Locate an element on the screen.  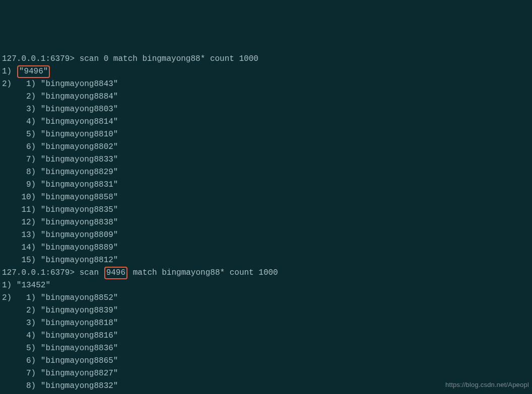
result-value: "bingmayong8812" is located at coordinates (80, 260).